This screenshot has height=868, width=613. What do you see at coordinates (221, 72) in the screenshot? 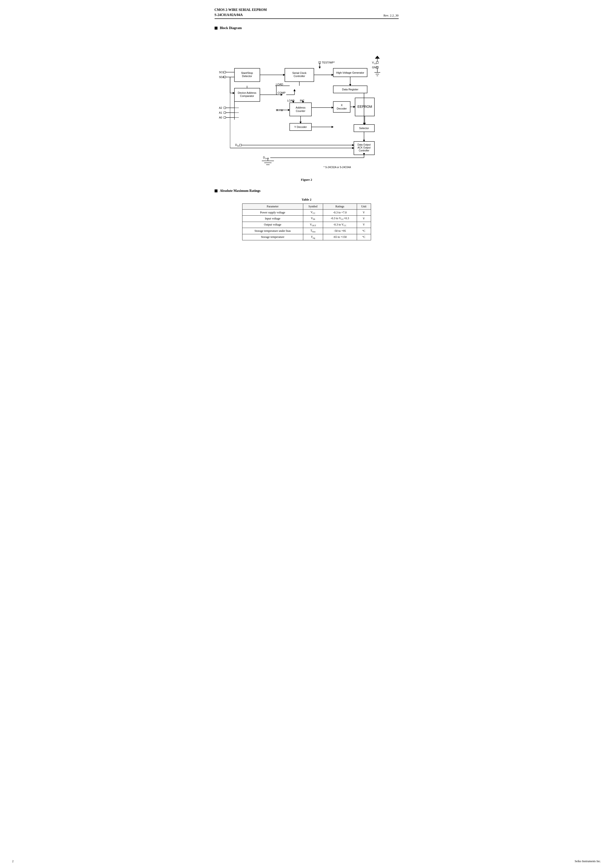
I see `scl-label: SCL` at bounding box center [221, 72].